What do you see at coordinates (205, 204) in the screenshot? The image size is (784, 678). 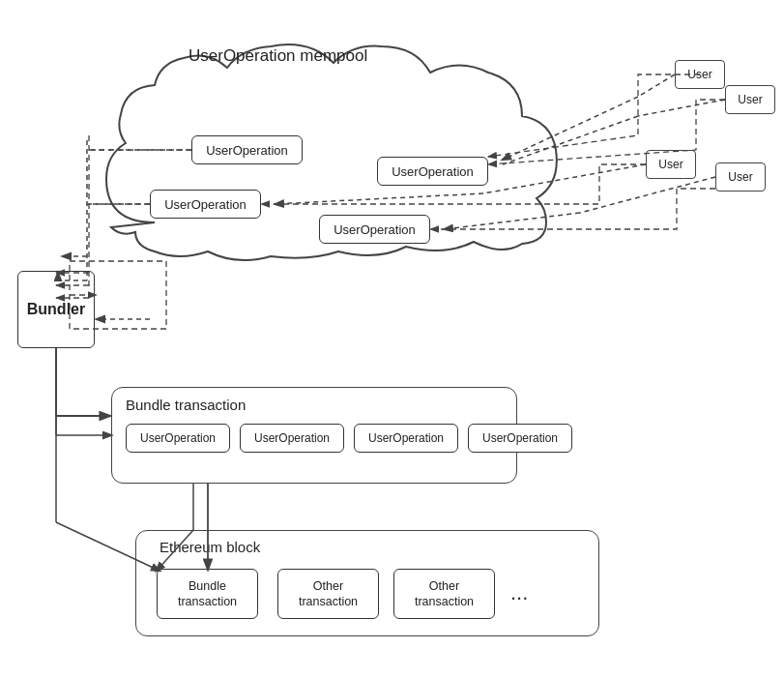 I see `userop-cloud-3: UserOperation` at bounding box center [205, 204].